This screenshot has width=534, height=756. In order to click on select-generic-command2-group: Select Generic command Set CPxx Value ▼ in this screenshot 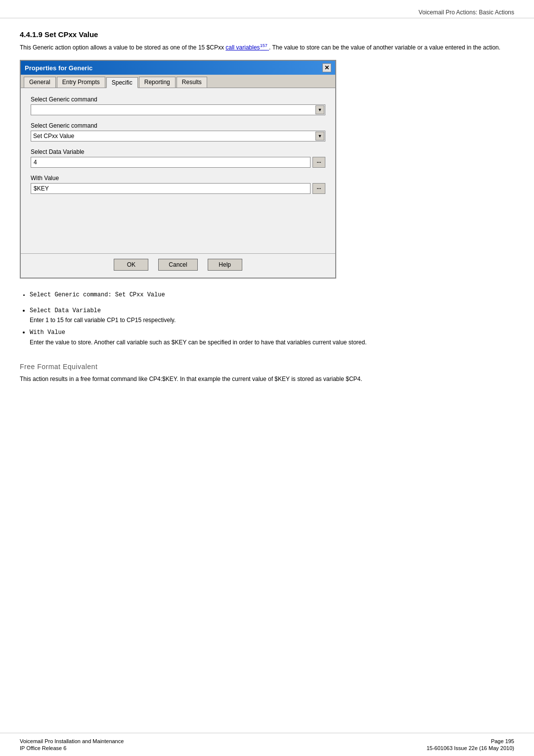, I will do `click(178, 132)`.